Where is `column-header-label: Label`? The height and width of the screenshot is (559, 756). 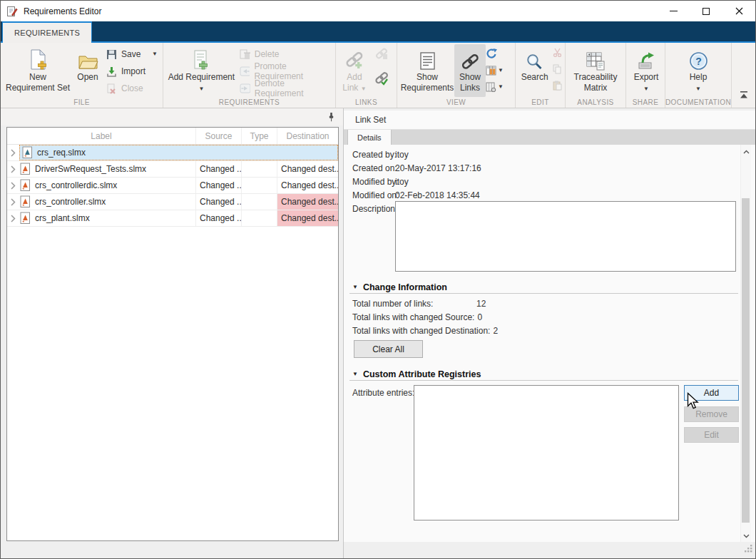 column-header-label: Label is located at coordinates (101, 135).